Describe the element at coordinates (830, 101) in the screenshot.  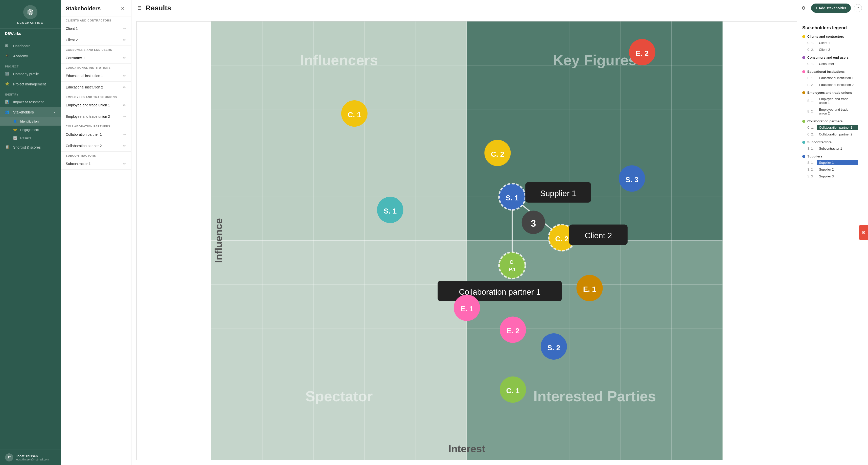
I see `legend-item: E. 1. Employee and trade union 1` at that location.